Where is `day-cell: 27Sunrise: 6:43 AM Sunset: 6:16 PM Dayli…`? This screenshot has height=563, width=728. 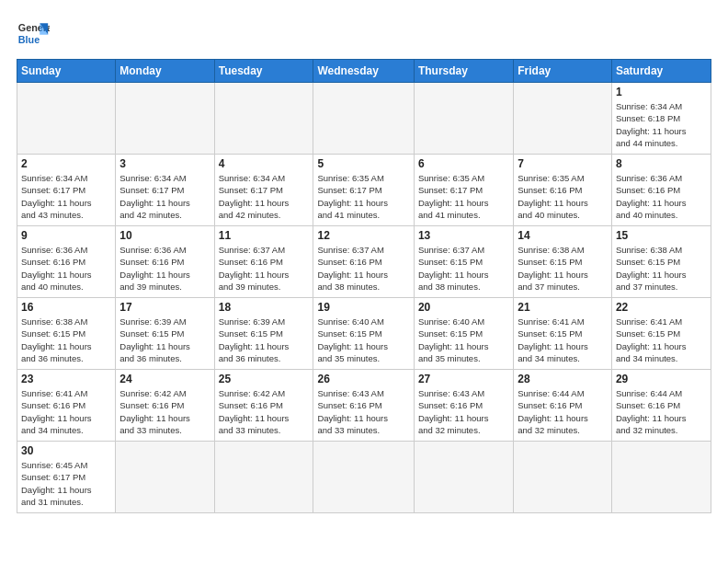
day-cell: 27Sunrise: 6:43 AM Sunset: 6:16 PM Dayli… is located at coordinates (463, 406).